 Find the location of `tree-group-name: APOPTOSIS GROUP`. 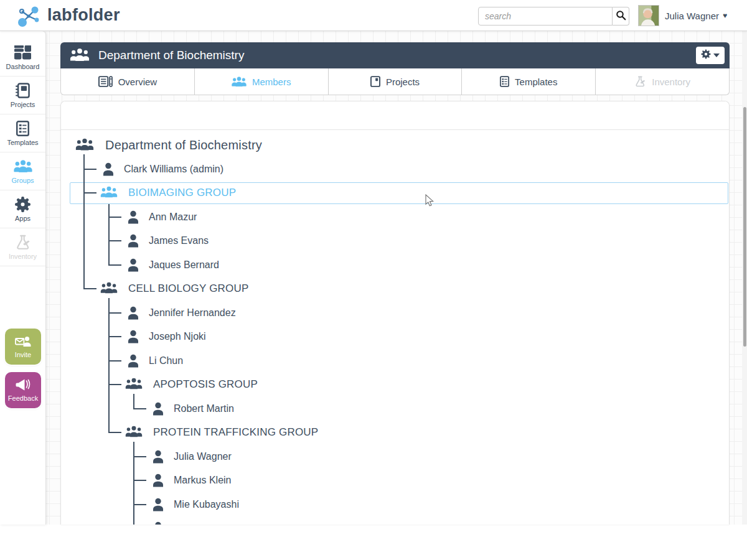

tree-group-name: APOPTOSIS GROUP is located at coordinates (205, 385).